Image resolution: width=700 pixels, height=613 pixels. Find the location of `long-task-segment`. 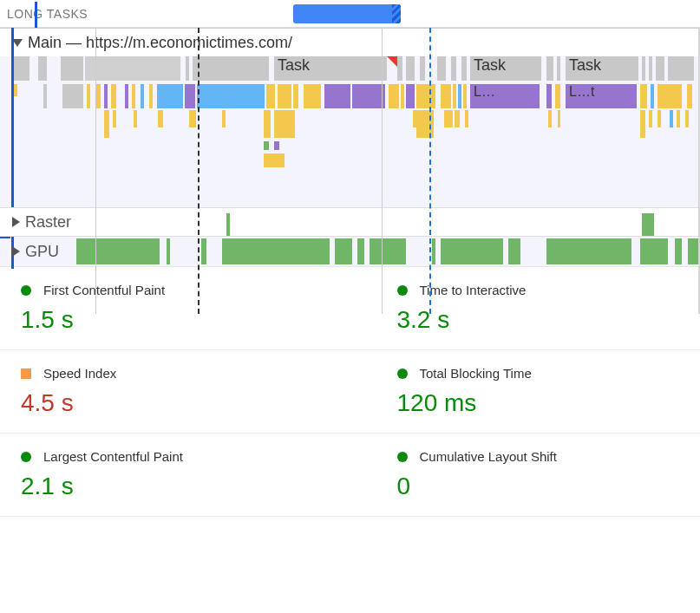

long-task-segment is located at coordinates (347, 14).